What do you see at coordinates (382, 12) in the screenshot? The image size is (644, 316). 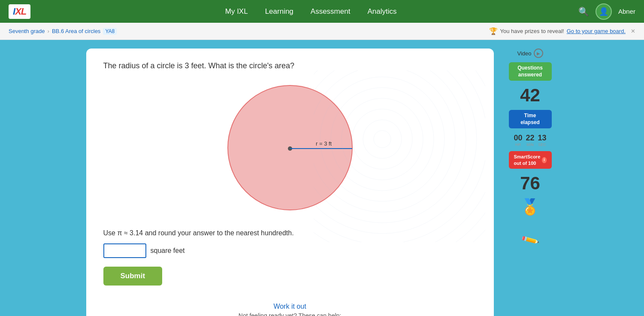 I see `nav-analytics: Analytics` at bounding box center [382, 12].